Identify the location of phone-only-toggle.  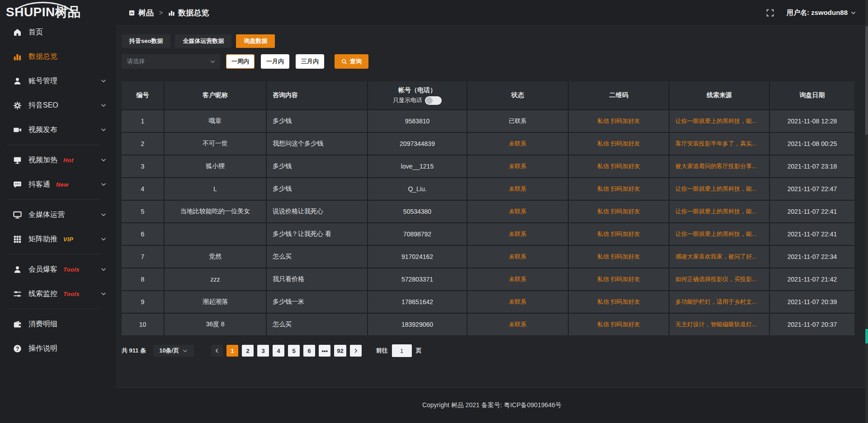
(433, 100).